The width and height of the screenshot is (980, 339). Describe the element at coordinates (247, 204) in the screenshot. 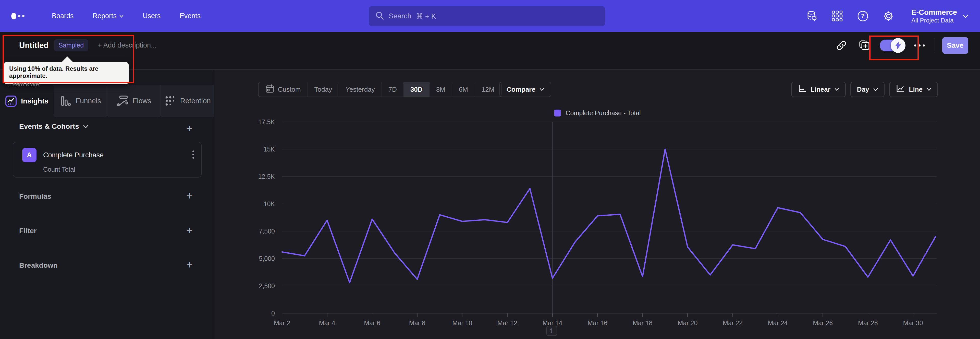

I see `y-axis-tick-label: 10K` at that location.